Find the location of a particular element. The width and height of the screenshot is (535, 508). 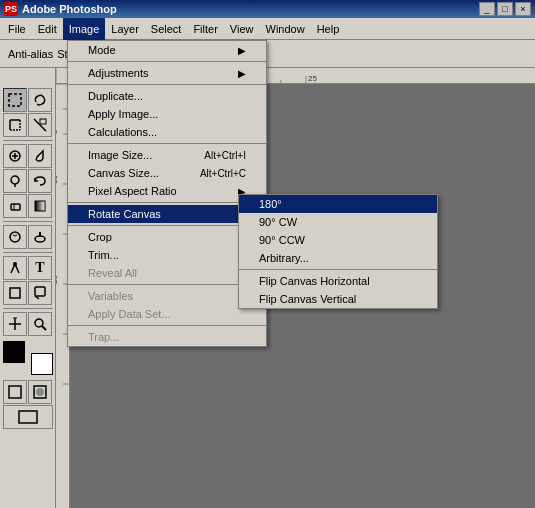

healing-tool is located at coordinates (15, 156).